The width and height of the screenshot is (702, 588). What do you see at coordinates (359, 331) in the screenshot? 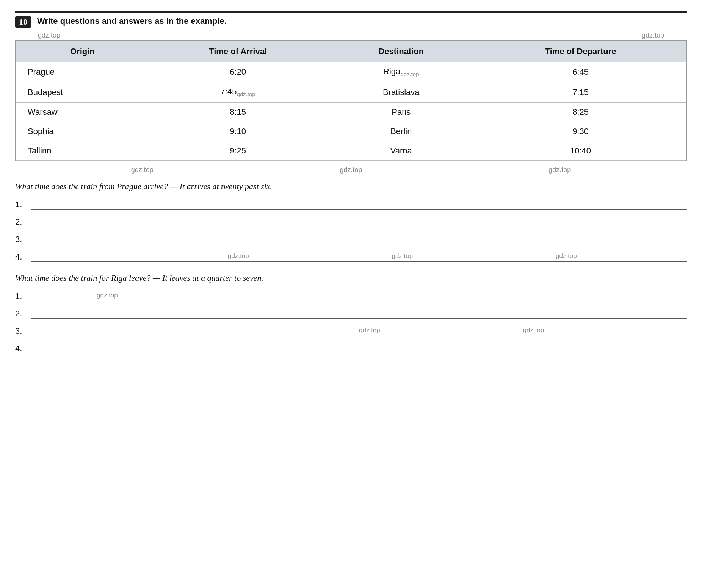
I see `answer-blank: gdz.top gdz.top` at bounding box center [359, 331].